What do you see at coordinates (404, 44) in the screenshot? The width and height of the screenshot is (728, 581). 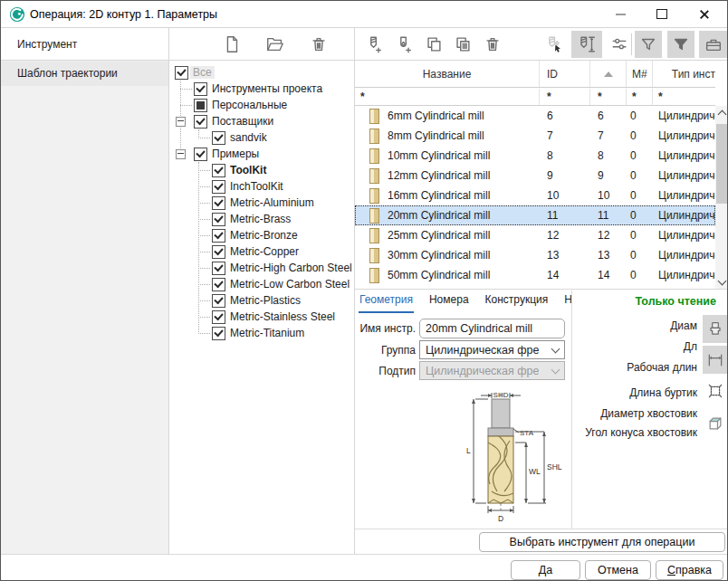 I see `add-insert-tool-button` at bounding box center [404, 44].